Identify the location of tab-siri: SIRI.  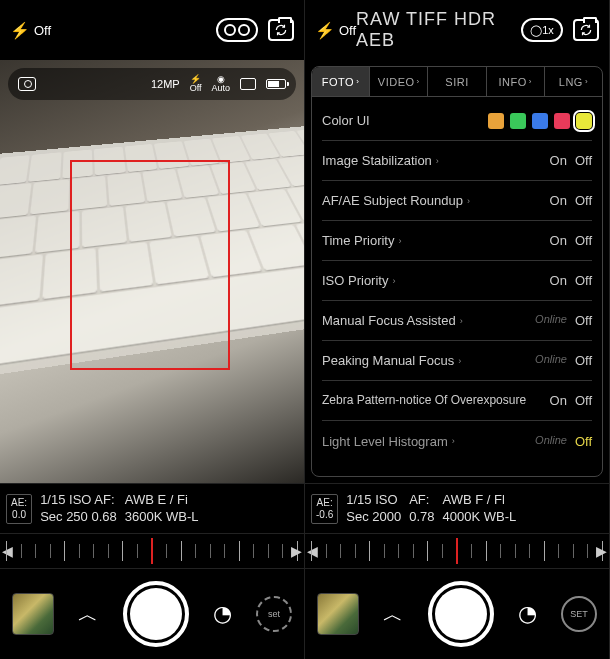
(457, 82).